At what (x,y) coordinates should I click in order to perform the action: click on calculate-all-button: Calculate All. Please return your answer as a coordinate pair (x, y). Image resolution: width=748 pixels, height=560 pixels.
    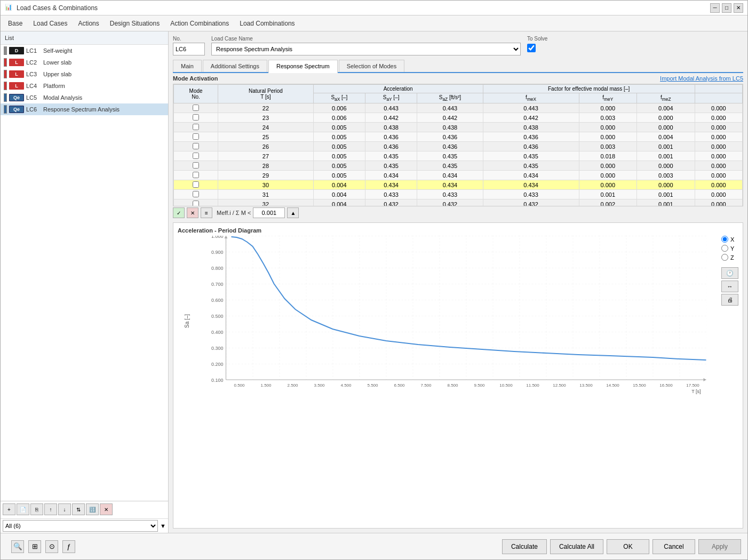
    Looking at the image, I should click on (577, 547).